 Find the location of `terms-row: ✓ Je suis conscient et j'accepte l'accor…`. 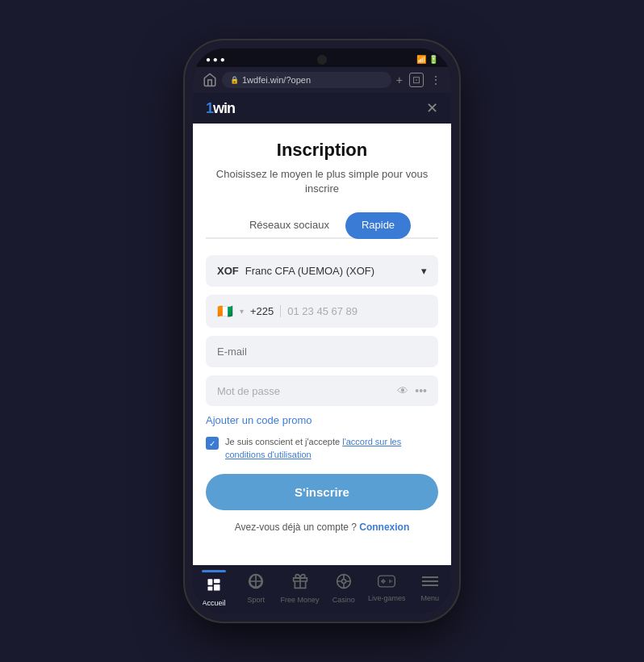

terms-row: ✓ Je suis conscient et j'accepte l'accor… is located at coordinates (322, 449).